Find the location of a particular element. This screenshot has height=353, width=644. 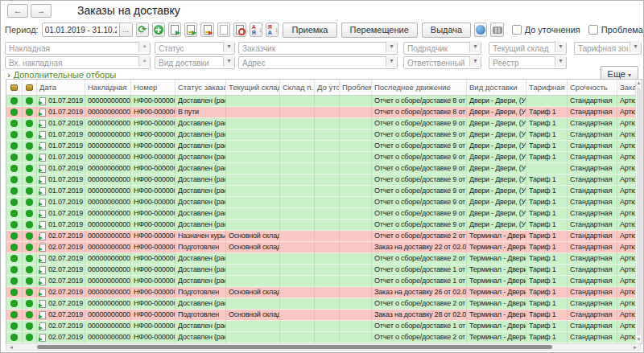

cell-delivery-type: Терминал - Двери is located at coordinates (497, 270).